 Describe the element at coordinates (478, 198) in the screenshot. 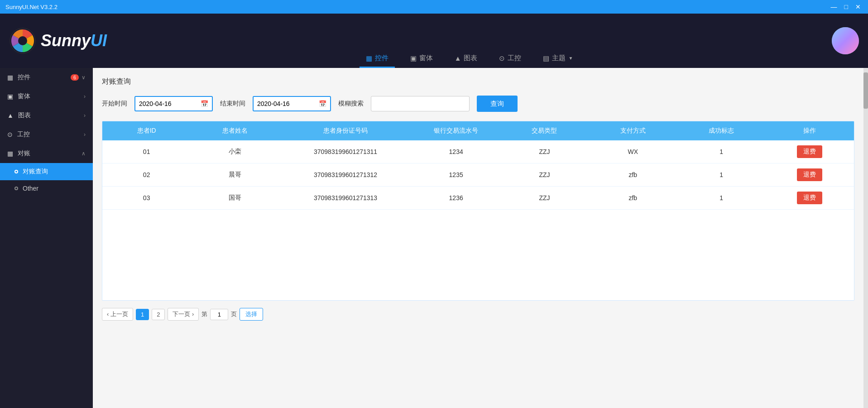

I see `table-row: 03 国哥 370983199601271313 1236 ZZJ zfb 1 …` at that location.